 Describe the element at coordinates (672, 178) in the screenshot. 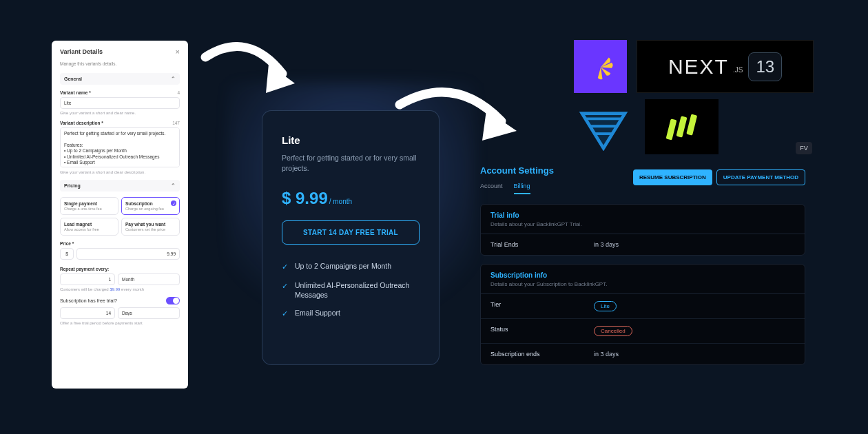

I see `resume-subscription-button: RESUME SUBSCRIPTION` at that location.